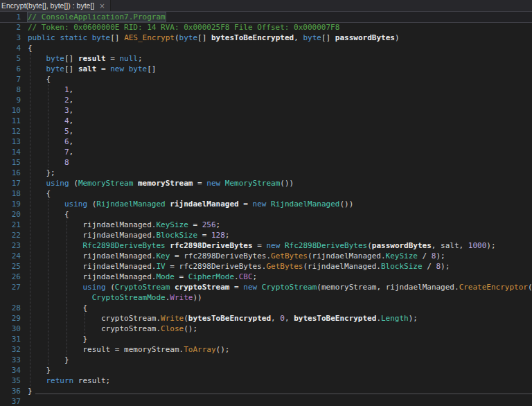  Describe the element at coordinates (266, 215) in the screenshot. I see `code-line: 20 {` at that location.